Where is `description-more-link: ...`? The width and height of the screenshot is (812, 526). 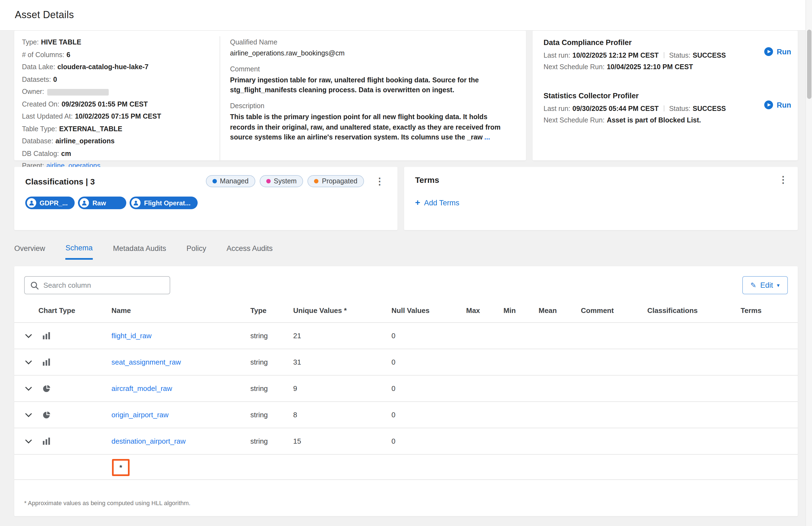
description-more-link: ... is located at coordinates (487, 137).